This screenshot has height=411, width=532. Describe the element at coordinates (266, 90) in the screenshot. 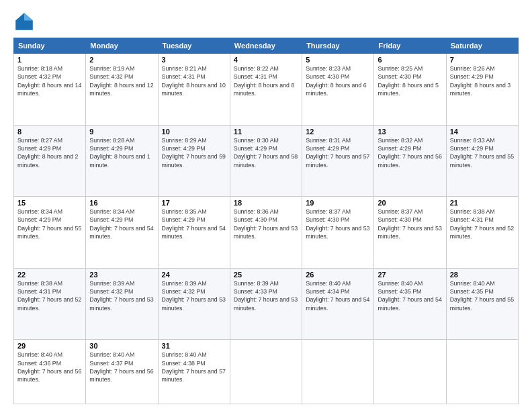

I see `calendar-cell: 4 Sunrise: 8:22 AMSunset: 4:31 PMDayligh…` at that location.